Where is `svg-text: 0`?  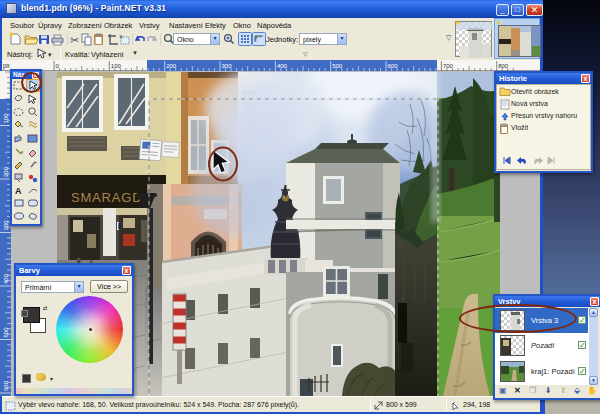 svg-text: 0 is located at coordinates (58, 66).